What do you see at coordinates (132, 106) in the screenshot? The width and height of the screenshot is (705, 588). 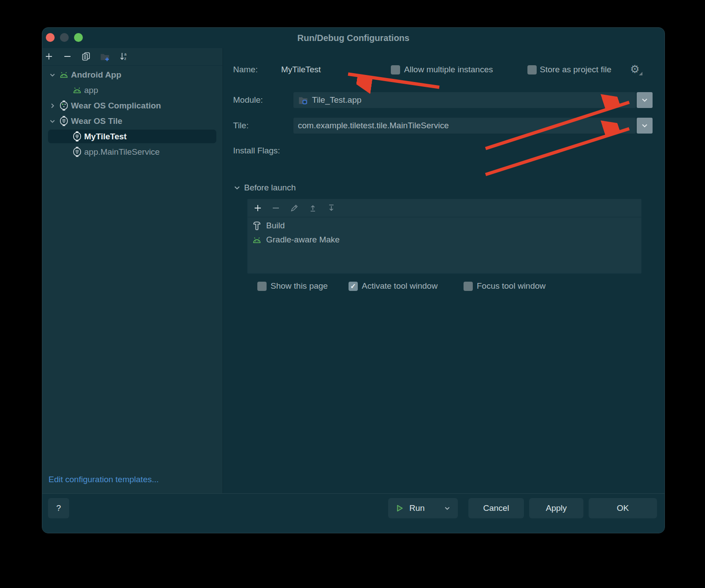 I see `tree-item-wear-os-complication: Wear OS Complication` at bounding box center [132, 106].